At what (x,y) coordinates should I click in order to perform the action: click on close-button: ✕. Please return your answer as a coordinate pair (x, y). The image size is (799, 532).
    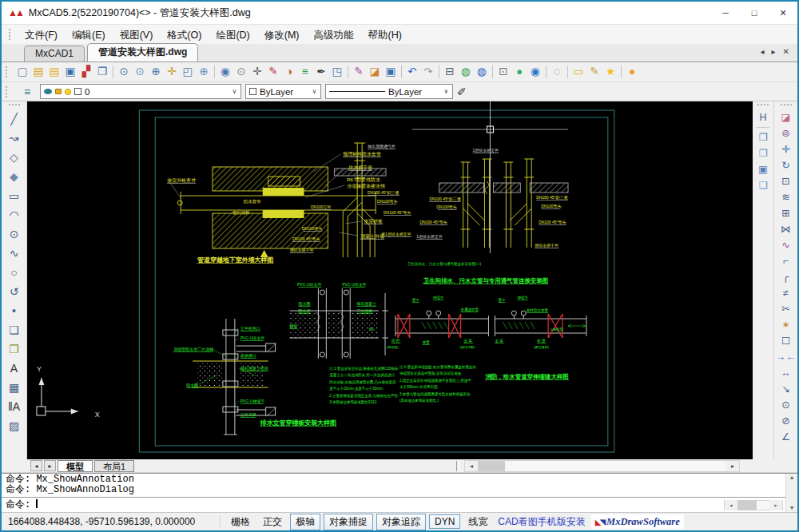
    Looking at the image, I should click on (783, 13).